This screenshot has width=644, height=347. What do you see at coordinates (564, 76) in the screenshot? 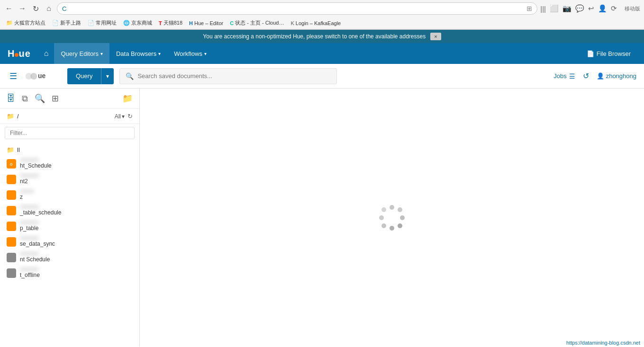
I see `jobs-button: Jobs ☰` at bounding box center [564, 76].